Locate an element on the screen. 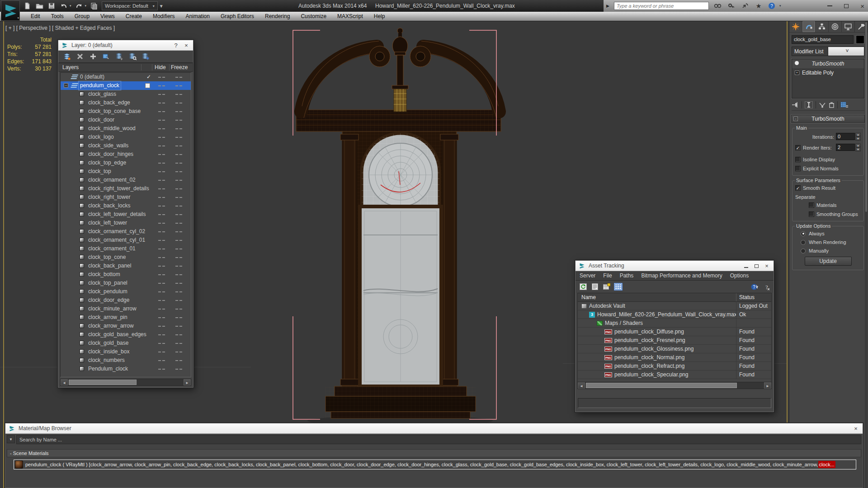 This screenshot has height=488, width=868. render-iters-stepper: 2▲▼ is located at coordinates (848, 147).